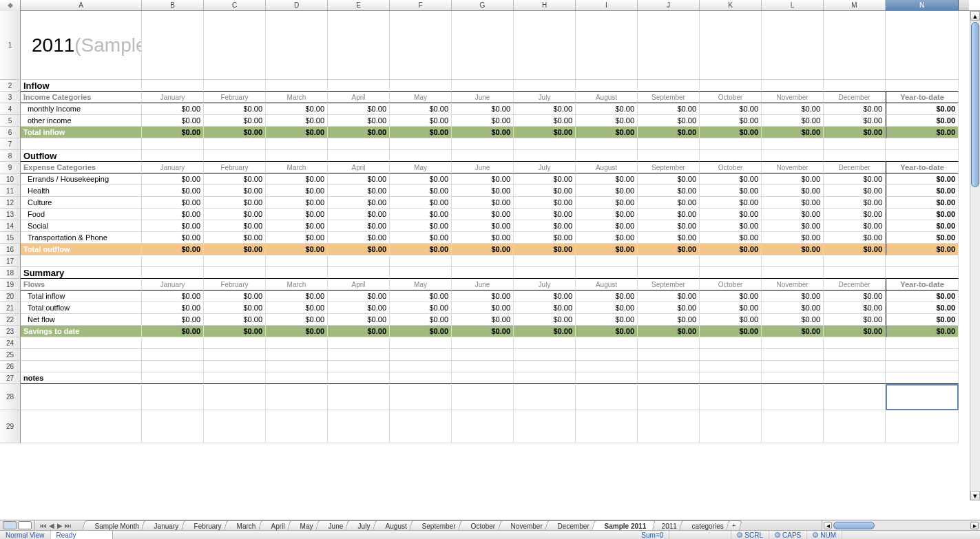  I want to click on add-sheet-button: +, so click(734, 525).